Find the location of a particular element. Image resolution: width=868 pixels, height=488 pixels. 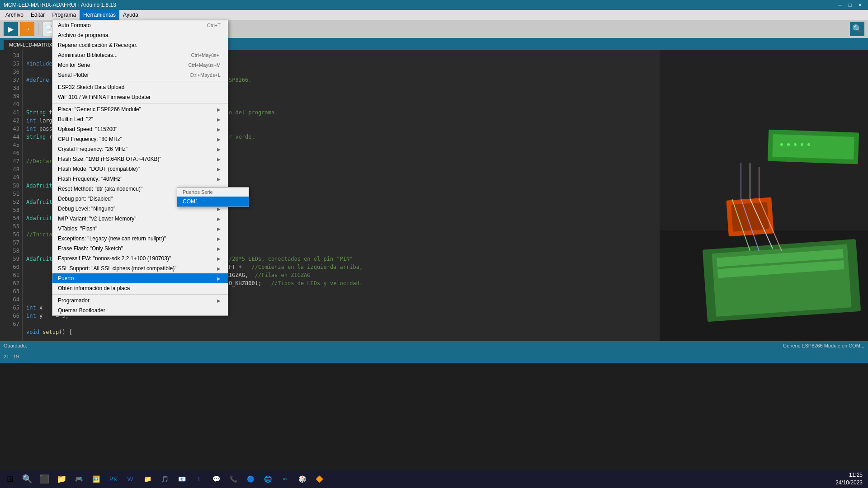

menu-obtener-info: Obtén información de la placa is located at coordinates (140, 288).